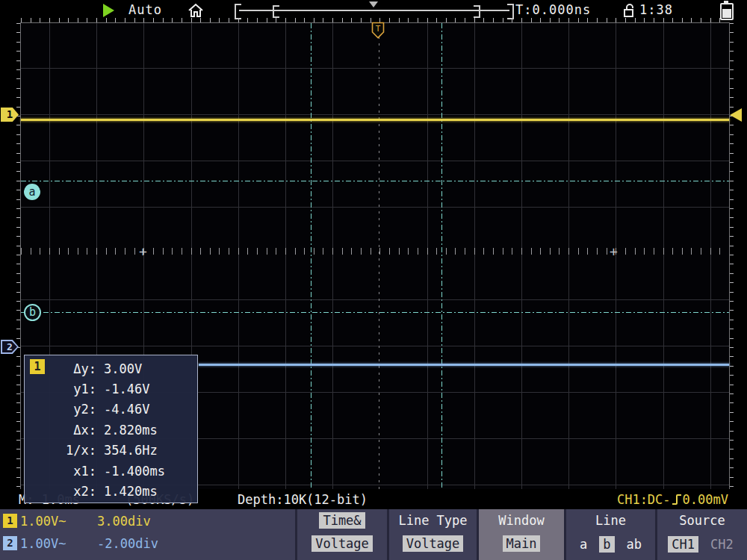 The height and width of the screenshot is (560, 747). Describe the element at coordinates (109, 10) in the screenshot. I see `run-state-icon` at that location.